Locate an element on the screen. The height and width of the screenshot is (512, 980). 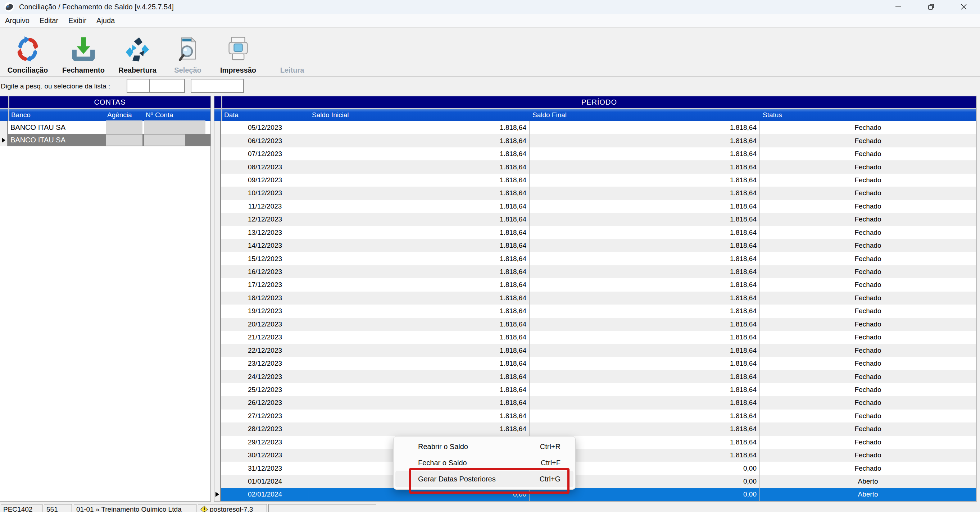
date-cell: 20/12/2023 is located at coordinates (265, 324).